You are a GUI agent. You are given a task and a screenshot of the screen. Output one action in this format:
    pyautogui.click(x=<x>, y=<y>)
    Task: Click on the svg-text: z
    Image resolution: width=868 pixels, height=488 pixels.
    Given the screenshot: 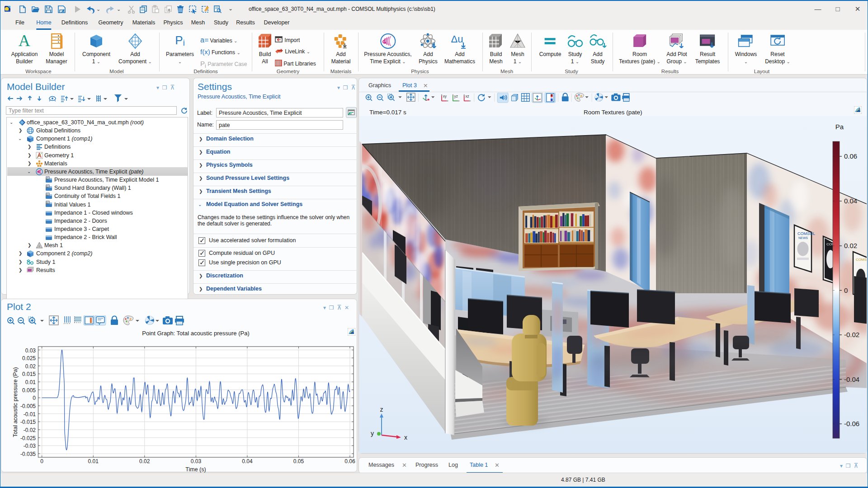 What is the action you would take?
    pyautogui.click(x=382, y=409)
    